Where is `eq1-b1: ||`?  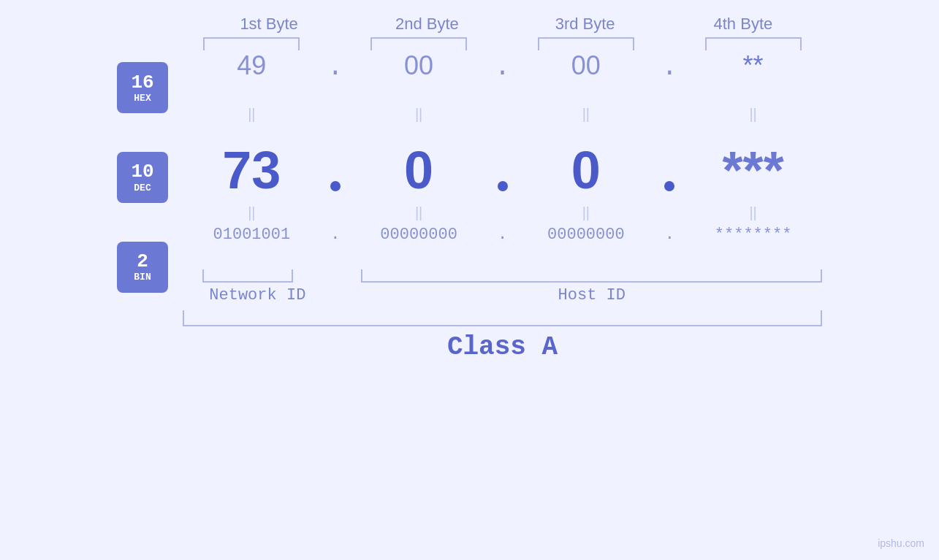
eq1-b1: || is located at coordinates (251, 114).